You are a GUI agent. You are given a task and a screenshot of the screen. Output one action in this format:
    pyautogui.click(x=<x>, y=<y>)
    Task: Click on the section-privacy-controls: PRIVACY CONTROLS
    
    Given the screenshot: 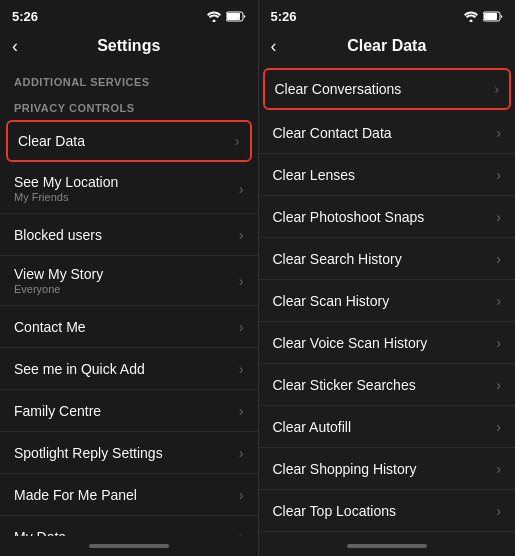 What is the action you would take?
    pyautogui.click(x=129, y=105)
    